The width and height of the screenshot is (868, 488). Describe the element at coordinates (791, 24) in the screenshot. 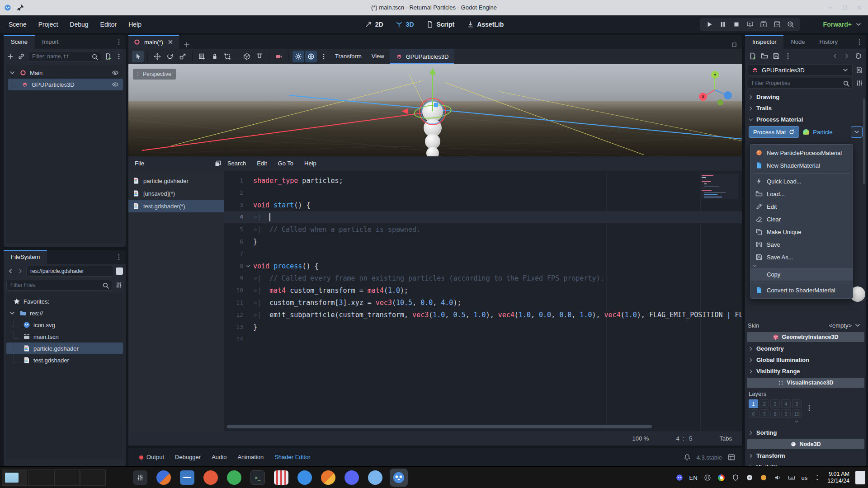

I see `movie-maker-button` at that location.